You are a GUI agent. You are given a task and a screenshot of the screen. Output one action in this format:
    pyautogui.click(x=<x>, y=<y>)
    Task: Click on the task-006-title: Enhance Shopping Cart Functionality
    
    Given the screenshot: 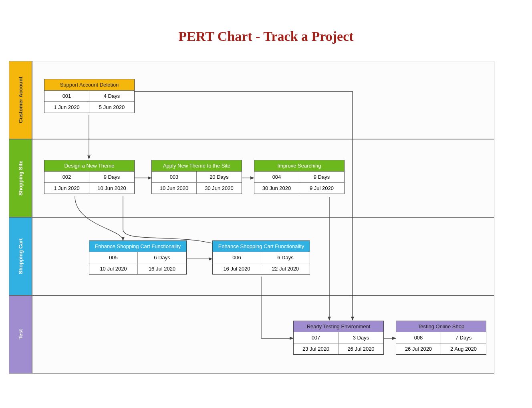 What is the action you would take?
    pyautogui.click(x=261, y=246)
    